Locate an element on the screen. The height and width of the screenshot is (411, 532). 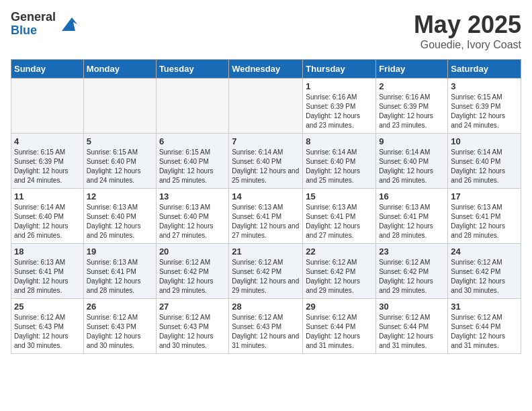
day-number: 13 is located at coordinates (192, 196).